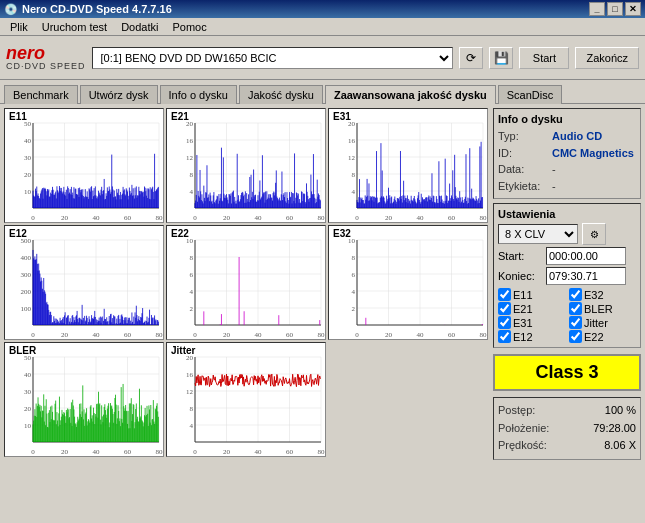 The image size is (645, 523). Describe the element at coordinates (246, 282) in the screenshot. I see `chart-e22: E22` at that location.